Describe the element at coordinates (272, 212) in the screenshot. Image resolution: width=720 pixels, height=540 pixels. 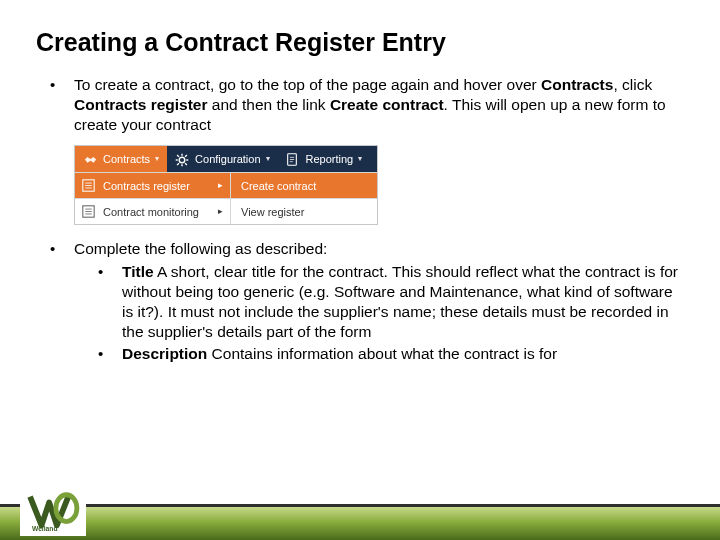
I see `menu-label: View register` at that location.